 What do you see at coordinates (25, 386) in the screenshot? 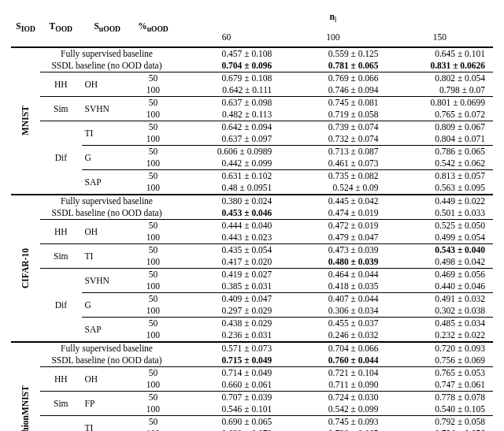
I see `dataset-label: FashionMNIST` at bounding box center [25, 386].